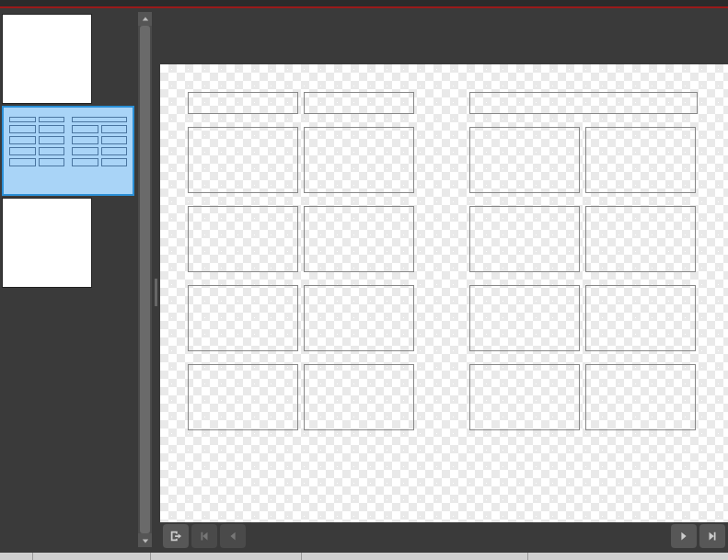 The image size is (728, 560). What do you see at coordinates (145, 280) in the screenshot?
I see `scrollbar-track` at bounding box center [145, 280].